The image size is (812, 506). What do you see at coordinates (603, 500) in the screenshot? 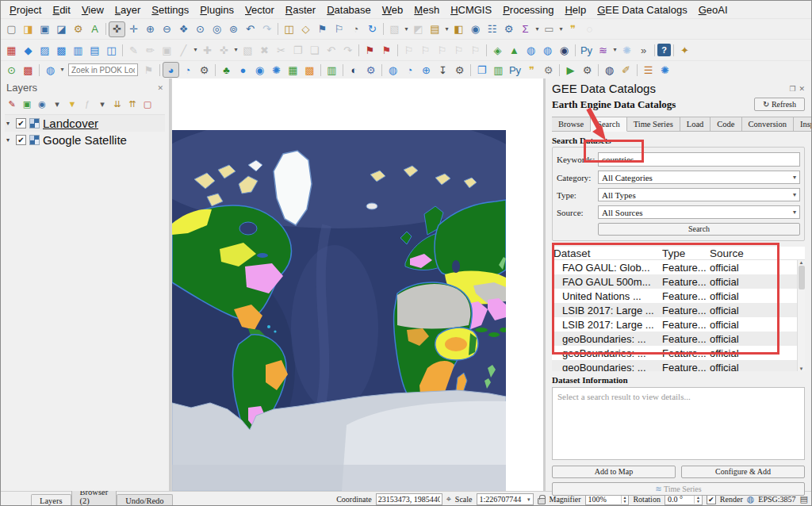
I see `magnifier-value` at bounding box center [603, 500].